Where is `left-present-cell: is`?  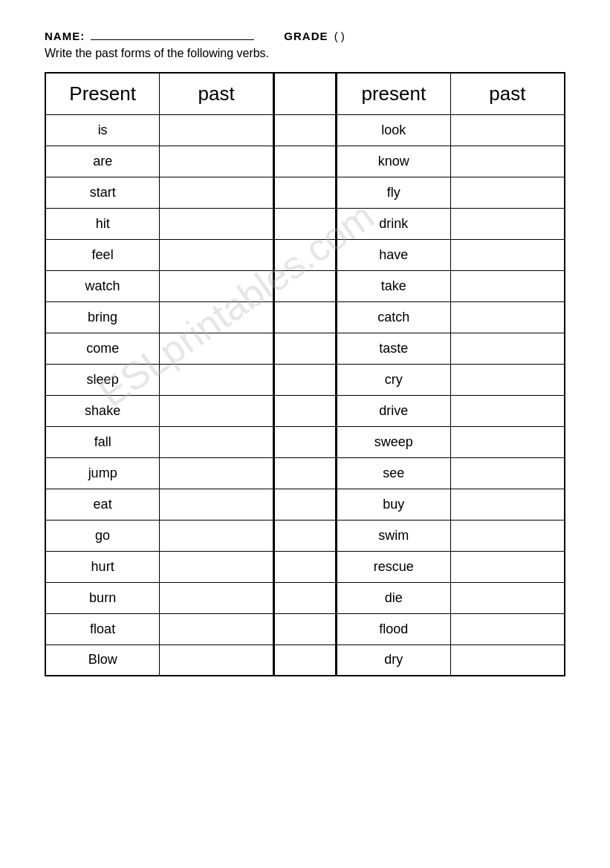 left-present-cell: is is located at coordinates (103, 130).